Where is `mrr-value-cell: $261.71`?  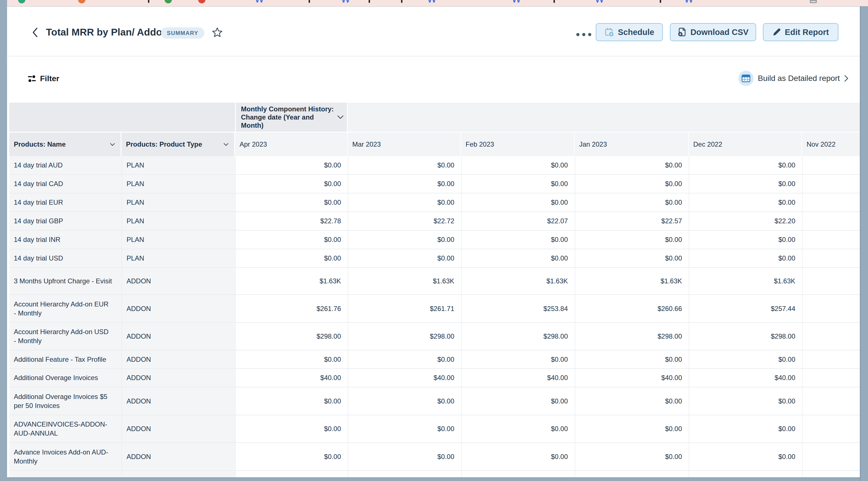
mrr-value-cell: $261.71 is located at coordinates (404, 309).